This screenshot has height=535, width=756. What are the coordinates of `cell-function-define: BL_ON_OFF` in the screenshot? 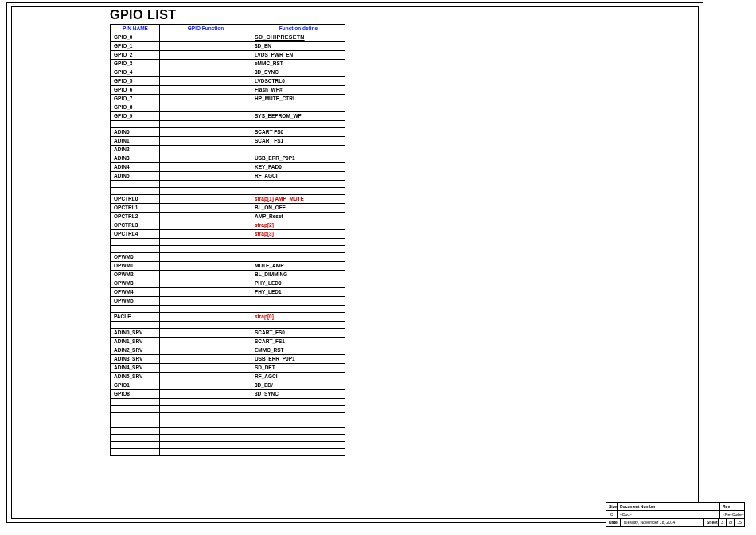 It's located at (298, 209).